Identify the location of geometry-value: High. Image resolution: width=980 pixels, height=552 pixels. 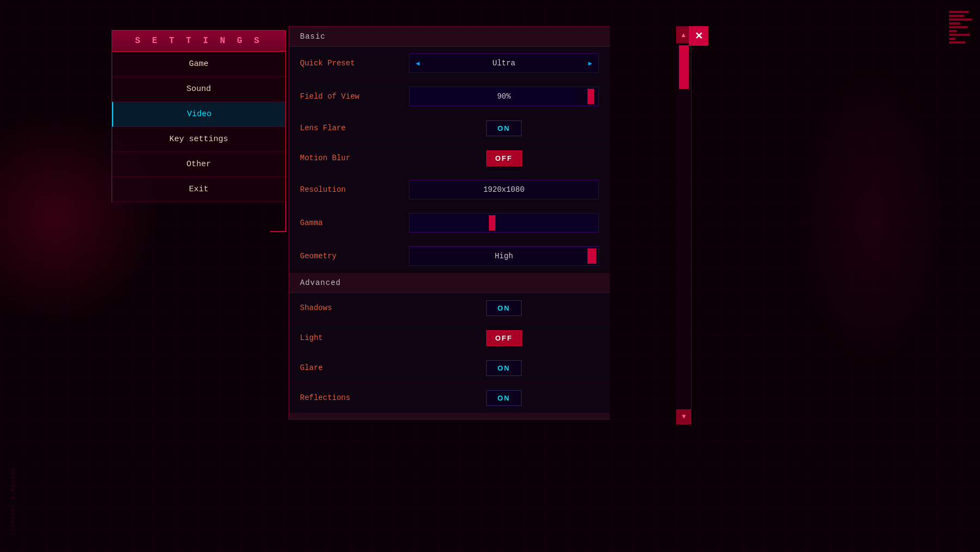
(504, 256).